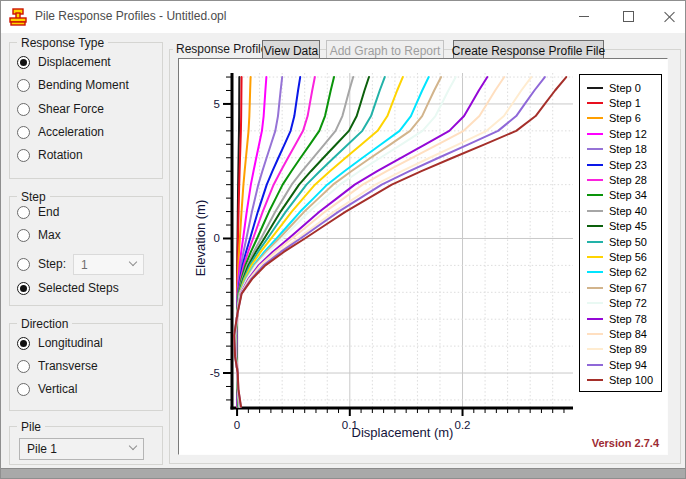 The width and height of the screenshot is (686, 479). What do you see at coordinates (64, 62) in the screenshot?
I see `radio-displacement: Displacement` at bounding box center [64, 62].